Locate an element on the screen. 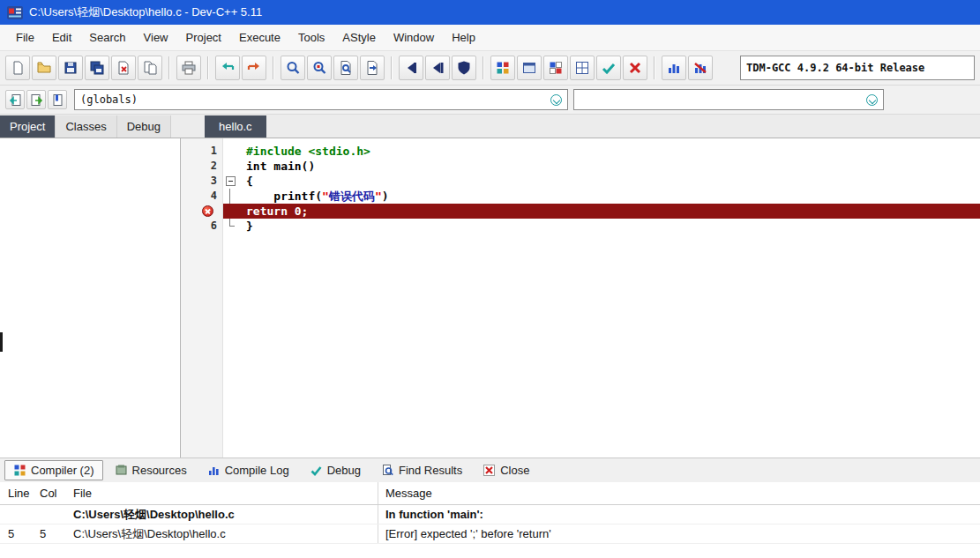 This screenshot has height=558, width=980. bookmark-page-icon is located at coordinates (58, 100).